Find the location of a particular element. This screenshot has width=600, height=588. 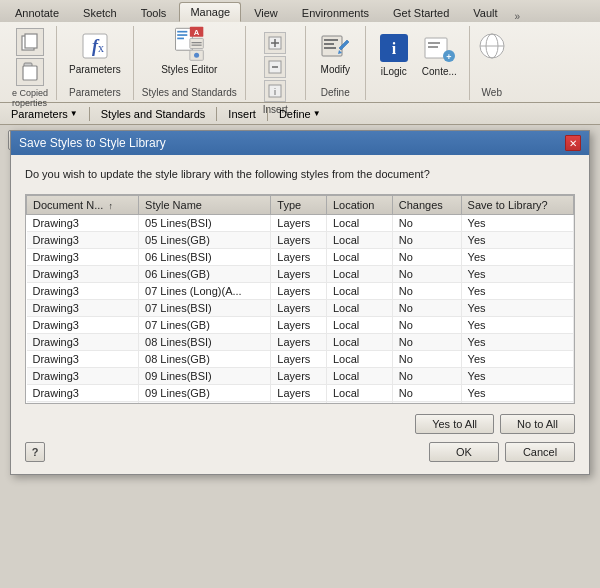

dialog-help-button: ? is located at coordinates (35, 452).